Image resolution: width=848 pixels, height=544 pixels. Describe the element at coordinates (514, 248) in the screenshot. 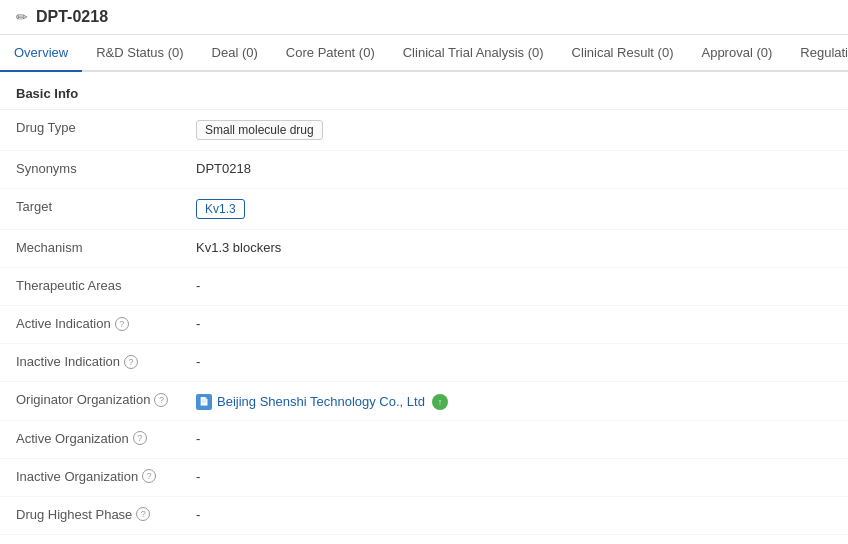

I see `value-mechanism: Kv1.3 blockers` at that location.